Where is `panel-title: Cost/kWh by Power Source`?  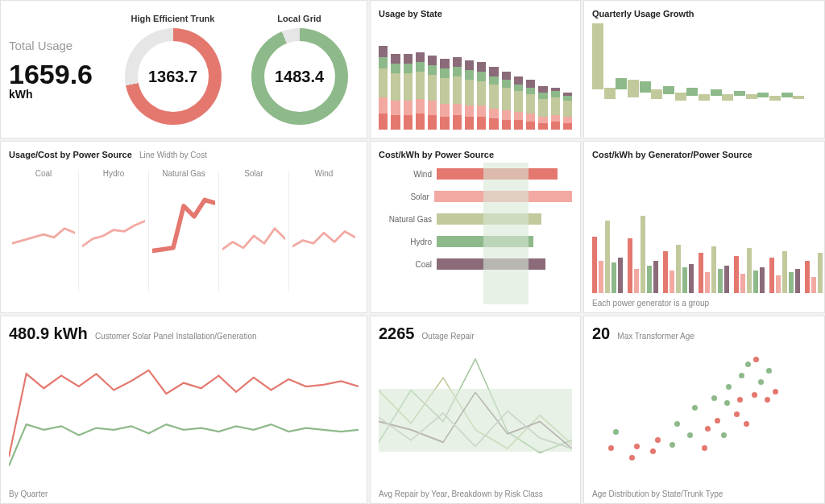 panel-title: Cost/kWh by Power Source is located at coordinates (475, 155).